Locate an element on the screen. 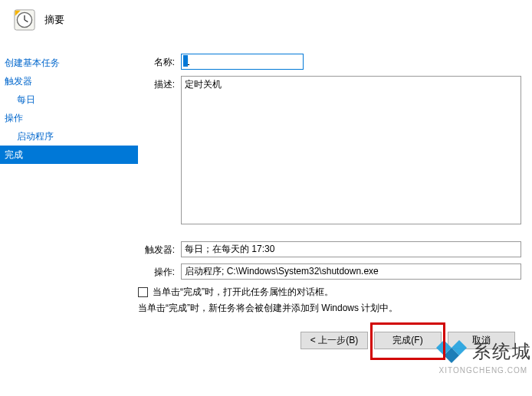 The image size is (532, 396). info-text: 当单击“完成”时，新任务将会被创建并添加到 Windows 计划中。 is located at coordinates (330, 308).